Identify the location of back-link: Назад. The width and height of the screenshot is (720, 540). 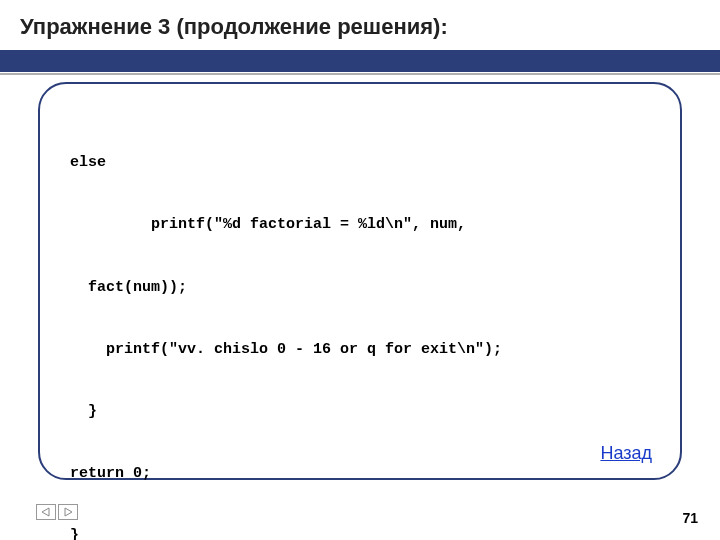
(626, 454).